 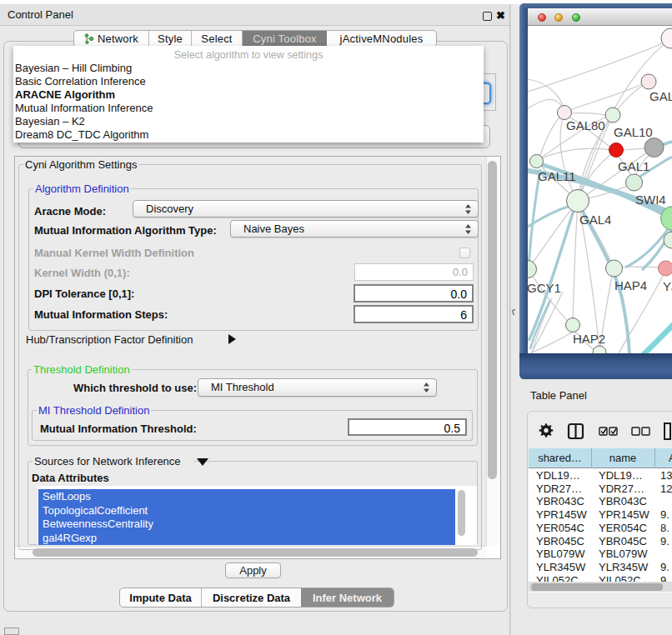 What do you see at coordinates (660, 97) in the screenshot?
I see `svg-text: GAL8` at bounding box center [660, 97].